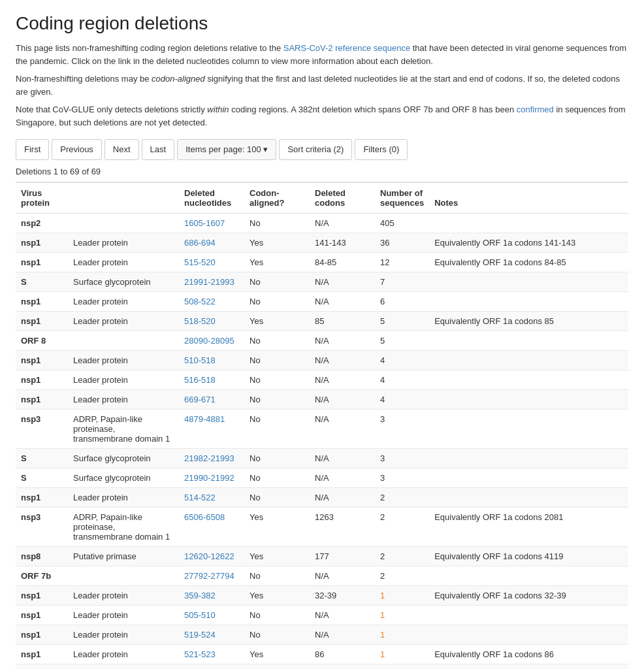 The height and width of the screenshot is (669, 644). I want to click on next-button: Next, so click(121, 150).